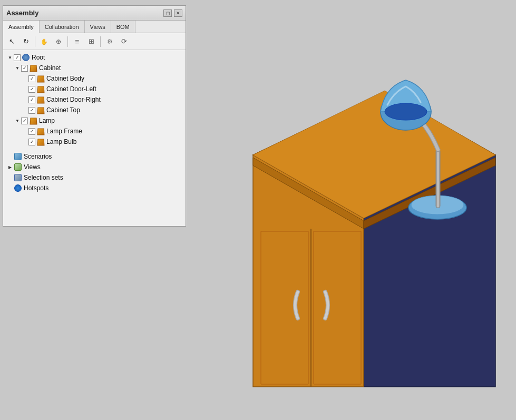 This screenshot has width=516, height=420. I want to click on selection-sets-icon, so click(18, 178).